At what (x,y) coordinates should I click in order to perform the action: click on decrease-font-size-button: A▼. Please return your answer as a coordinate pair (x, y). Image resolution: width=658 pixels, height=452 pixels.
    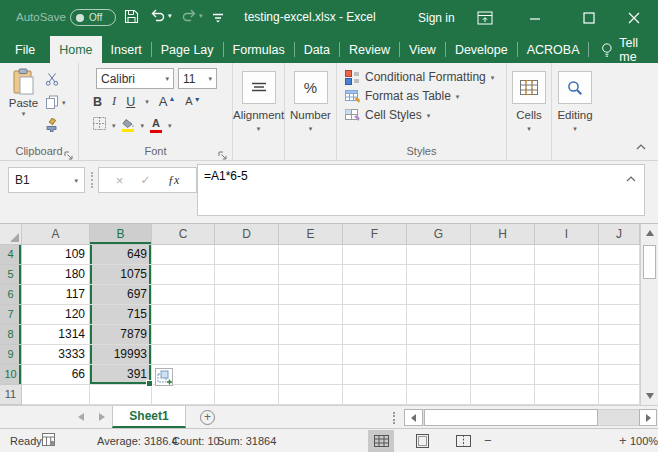
    Looking at the image, I should click on (192, 102).